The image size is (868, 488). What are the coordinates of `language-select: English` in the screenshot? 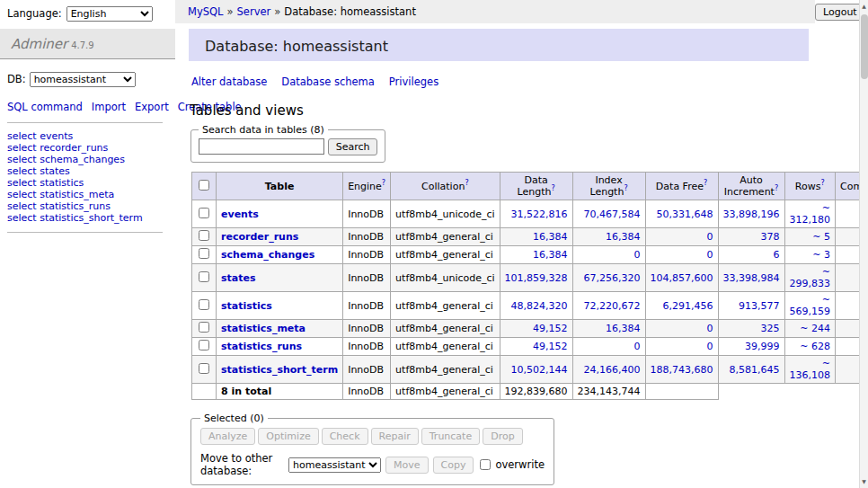 It's located at (110, 14).